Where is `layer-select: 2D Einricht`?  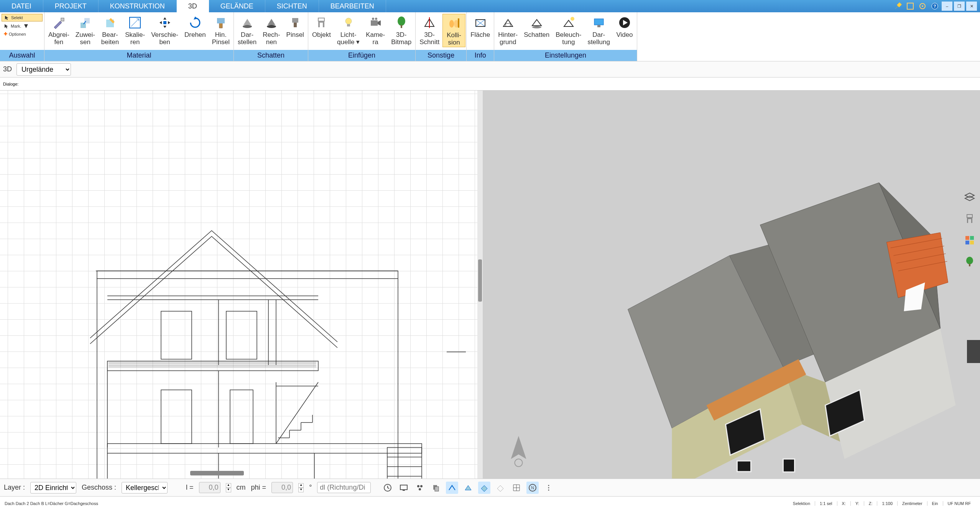 layer-select: 2D Einricht is located at coordinates (53, 488).